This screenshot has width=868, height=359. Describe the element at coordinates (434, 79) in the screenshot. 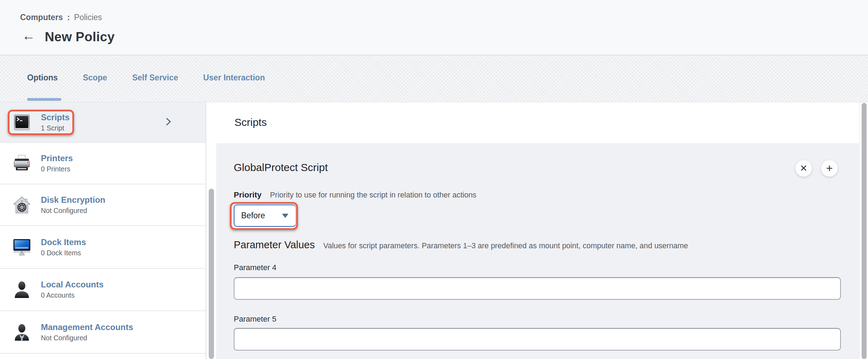

I see `tab-bar: Options Scope Self Service User Interact…` at that location.